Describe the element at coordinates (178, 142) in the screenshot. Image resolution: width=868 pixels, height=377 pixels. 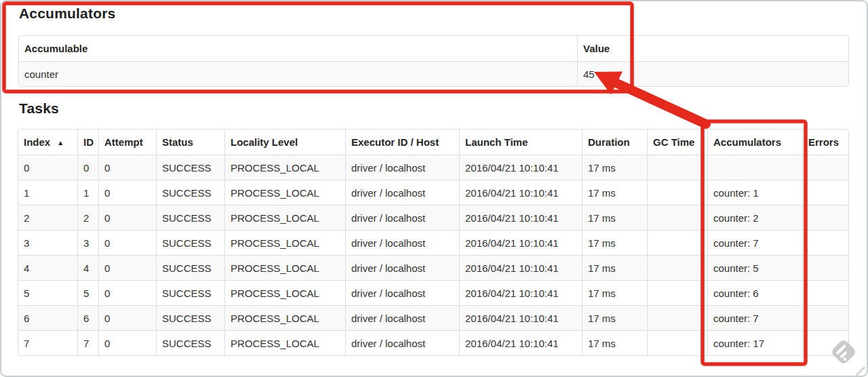
I see `column-label: Status` at that location.